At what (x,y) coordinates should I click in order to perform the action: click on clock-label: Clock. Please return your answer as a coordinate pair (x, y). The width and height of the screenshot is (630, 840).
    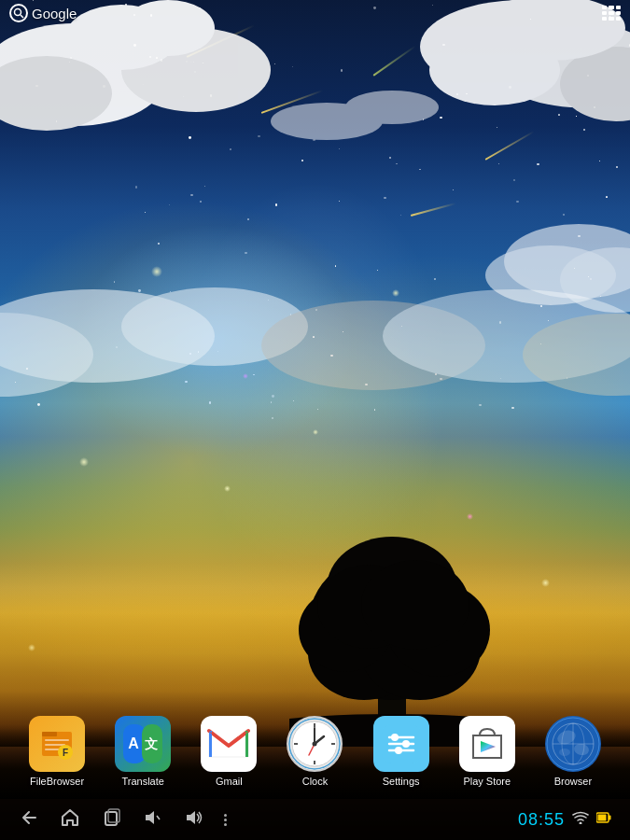
    Looking at the image, I should click on (315, 781).